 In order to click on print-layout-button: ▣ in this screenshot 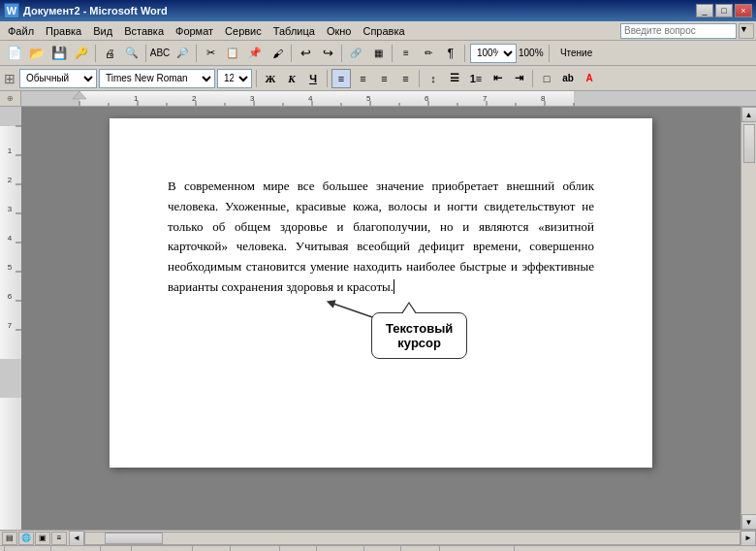, I will do `click(43, 538)`.